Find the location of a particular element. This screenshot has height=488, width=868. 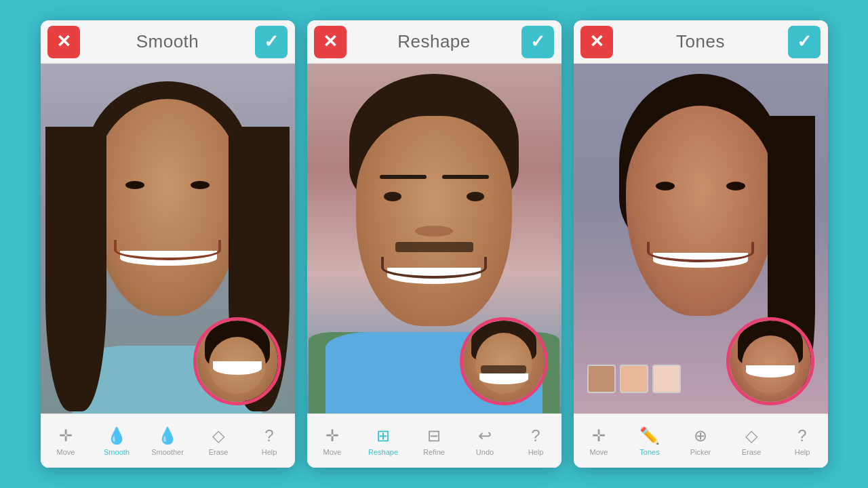

confirm-button-2: ✓ is located at coordinates (538, 42).